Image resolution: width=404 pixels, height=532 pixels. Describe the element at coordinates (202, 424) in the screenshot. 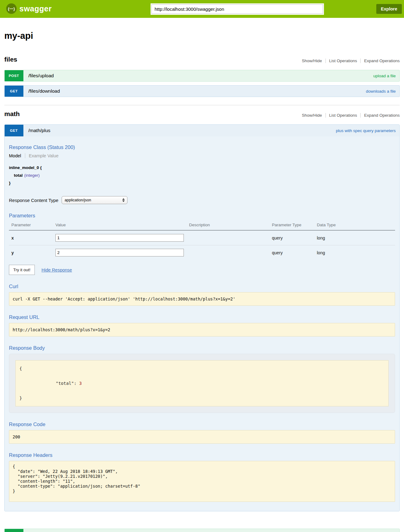

I see `response-code-heading: Response Code` at that location.